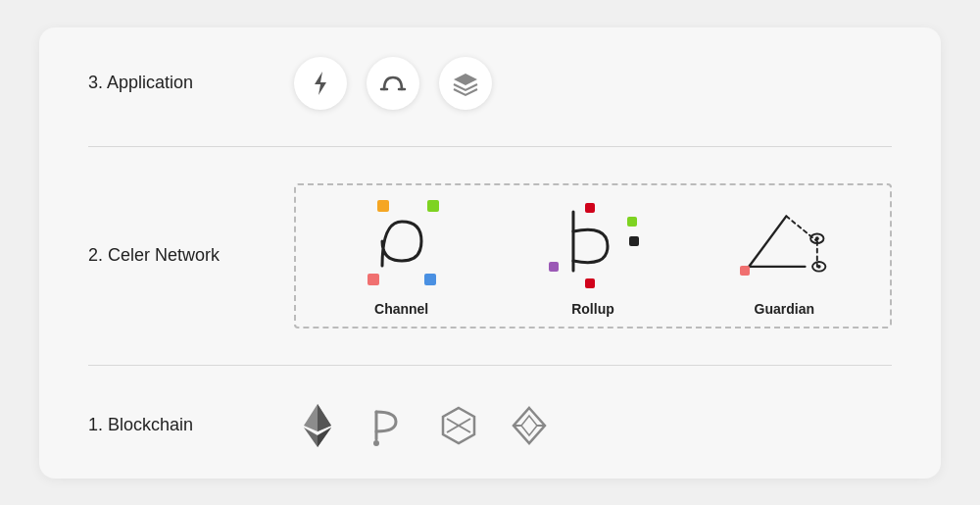  What do you see at coordinates (590, 283) in the screenshot?
I see `rollup-dot-red2` at bounding box center [590, 283].